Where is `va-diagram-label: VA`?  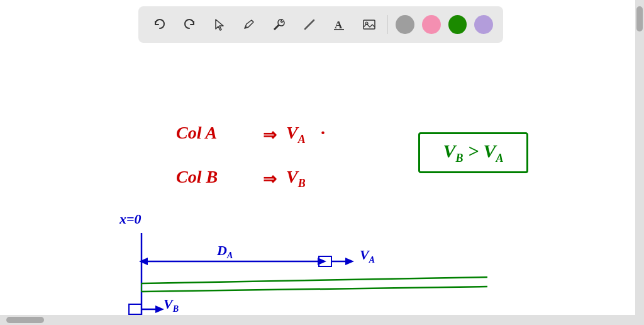 va-diagram-label: VA is located at coordinates (367, 256).